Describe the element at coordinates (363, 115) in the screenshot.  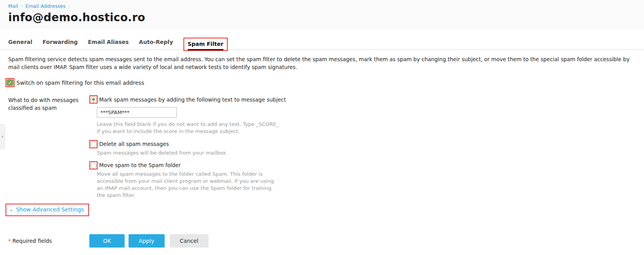
I see `option-mark-spam: Mark spam messages by adding the followi…` at that location.